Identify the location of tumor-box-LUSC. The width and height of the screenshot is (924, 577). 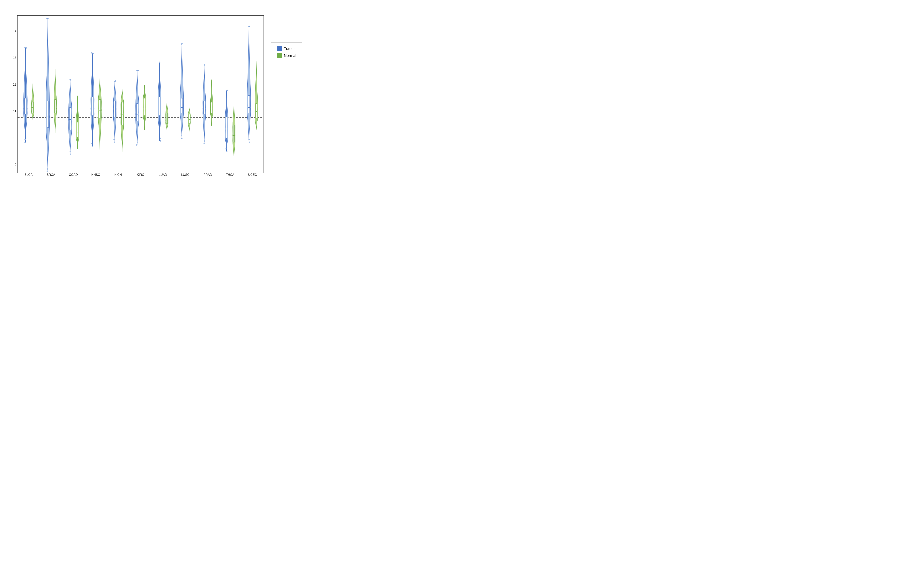
(182, 106).